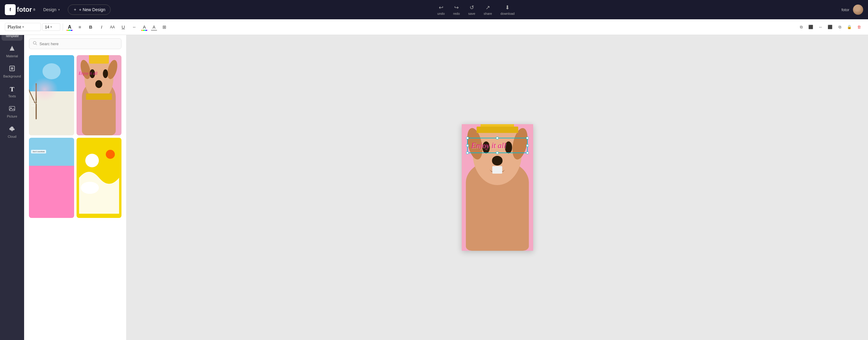 The image size is (868, 340). I want to click on template-card-1: Think it Want it Get it, so click(52, 95).